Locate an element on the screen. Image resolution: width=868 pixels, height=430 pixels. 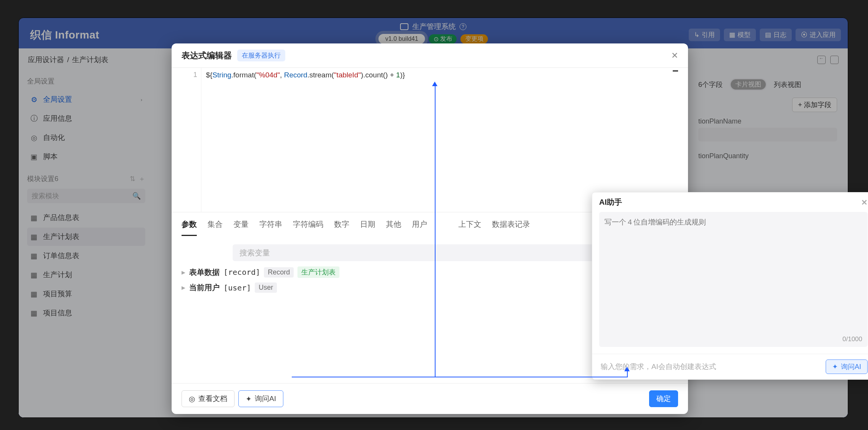
tab-records: 数据表记录 is located at coordinates (511, 228).